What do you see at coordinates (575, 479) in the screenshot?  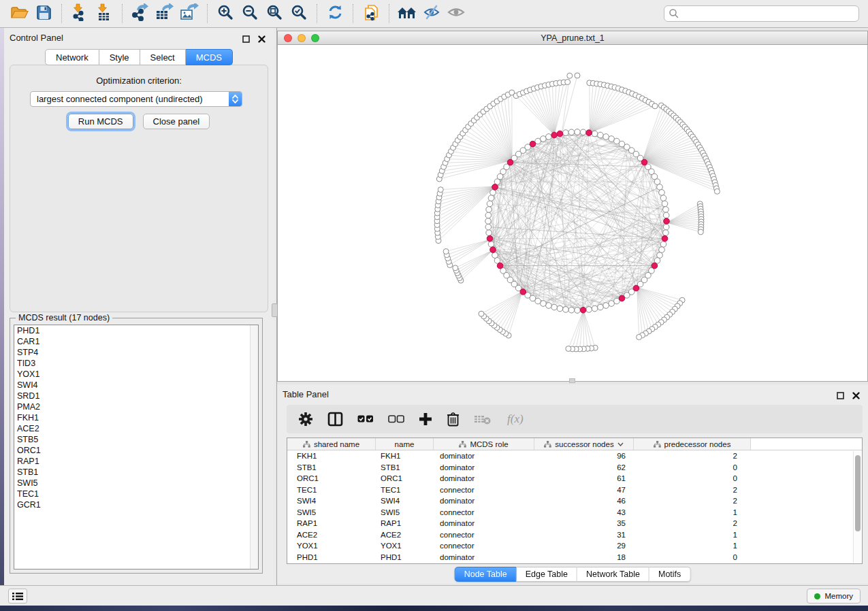 I see `table-row-ORC1: ORC1ORC1dominator610` at bounding box center [575, 479].